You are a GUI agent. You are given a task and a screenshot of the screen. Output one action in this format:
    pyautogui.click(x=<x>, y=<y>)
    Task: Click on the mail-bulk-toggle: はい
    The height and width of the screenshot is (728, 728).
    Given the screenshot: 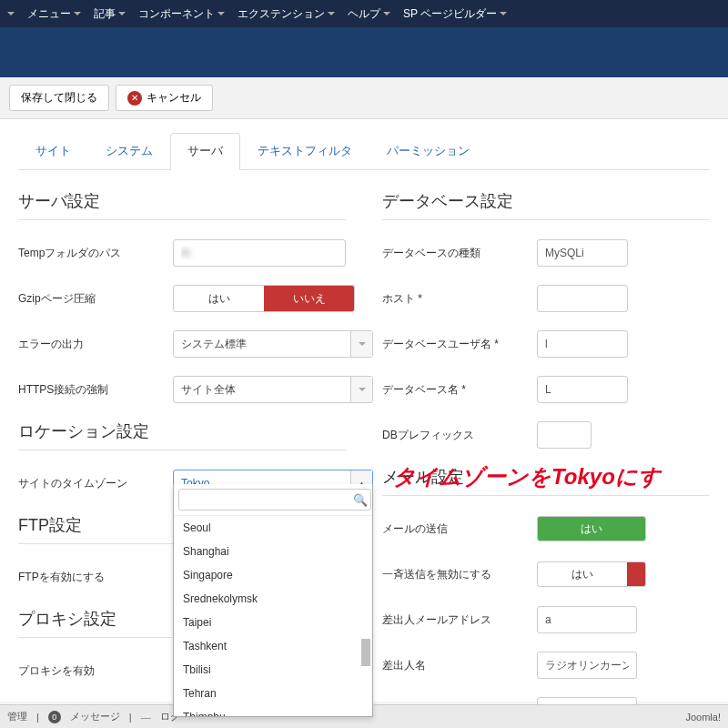 What is the action you would take?
    pyautogui.click(x=592, y=574)
    